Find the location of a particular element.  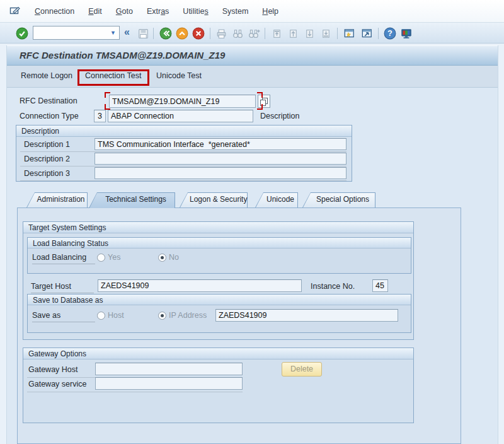

menu-goto: Goto is located at coordinates (125, 11).